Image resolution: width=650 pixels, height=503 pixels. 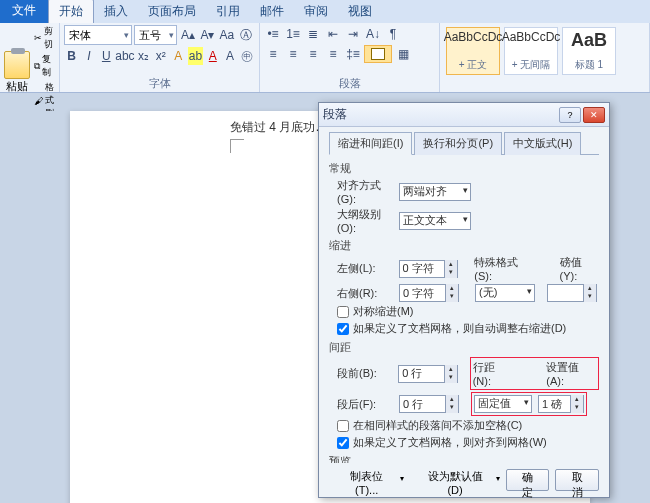 I want to click on spacing-section-label: 间距, so click(x=464, y=348).